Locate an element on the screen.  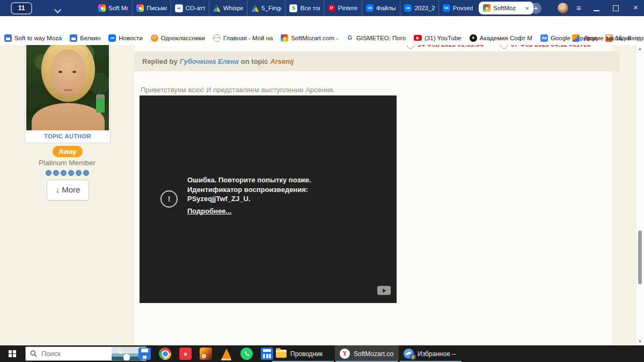
error-playback-id: PSyzeqjjTwf_ZJ_U. is located at coordinates (281, 199).